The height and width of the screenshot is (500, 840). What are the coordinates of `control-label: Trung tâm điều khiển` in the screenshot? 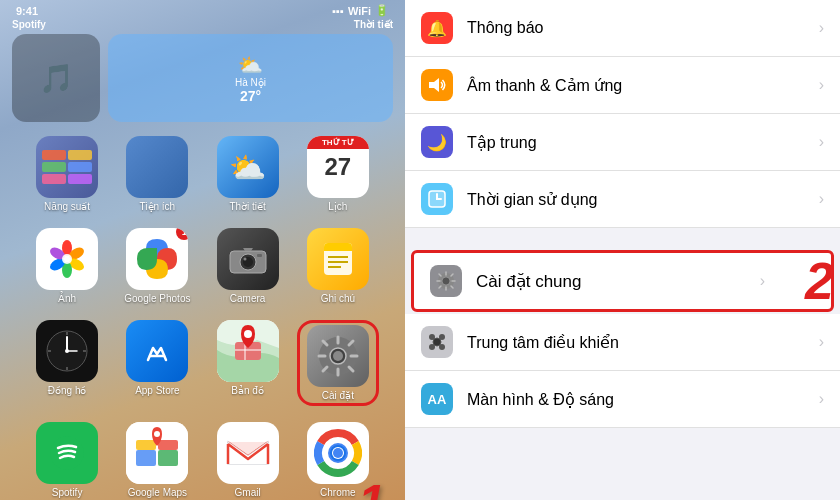 It's located at (643, 342).